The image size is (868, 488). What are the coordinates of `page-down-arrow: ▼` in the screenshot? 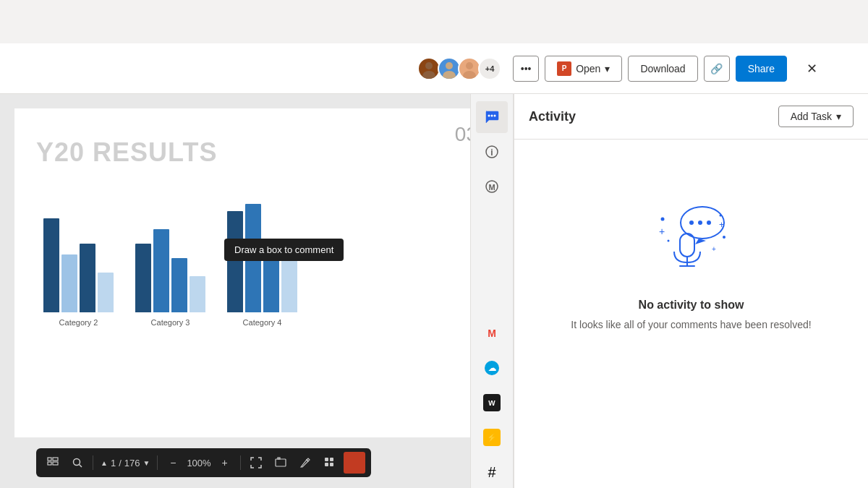 It's located at (146, 463).